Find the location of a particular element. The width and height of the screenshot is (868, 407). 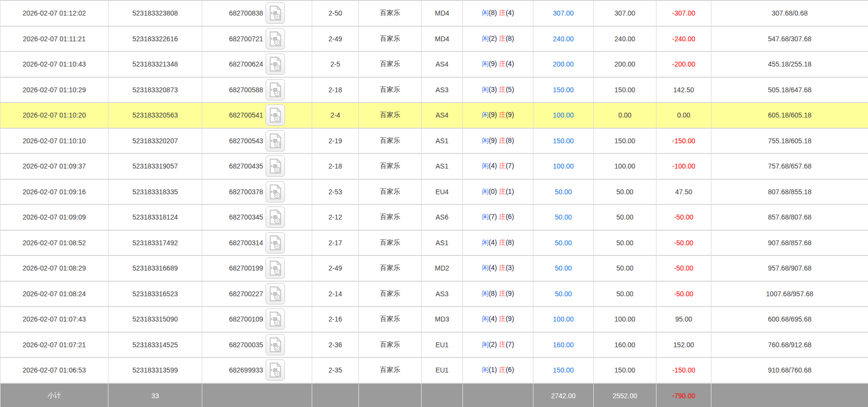

bet-id-cell: 523183323808 is located at coordinates (156, 14).